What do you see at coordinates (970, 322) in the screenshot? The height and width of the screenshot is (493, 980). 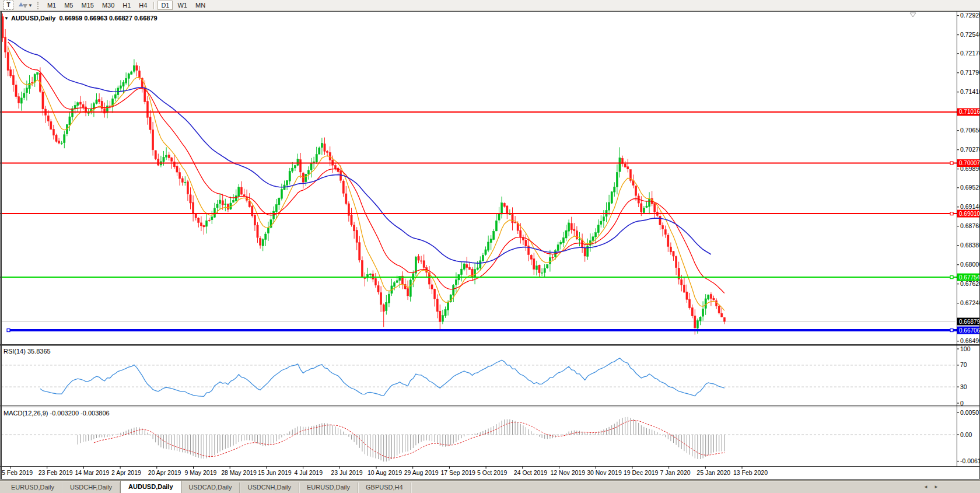 I see `price-badge-label: 0.66879` at bounding box center [970, 322].